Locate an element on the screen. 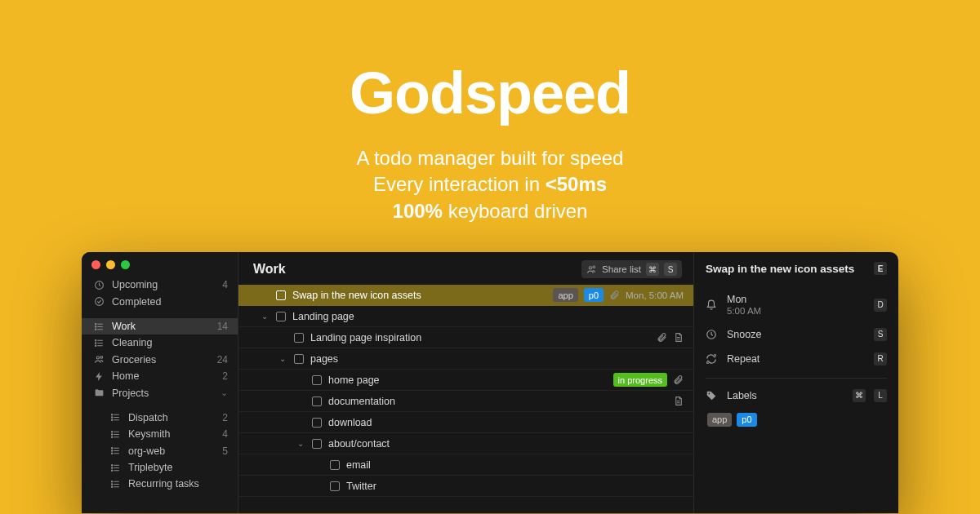 The width and height of the screenshot is (980, 514). details-date: Mon 5:00 AM D is located at coordinates (796, 305).